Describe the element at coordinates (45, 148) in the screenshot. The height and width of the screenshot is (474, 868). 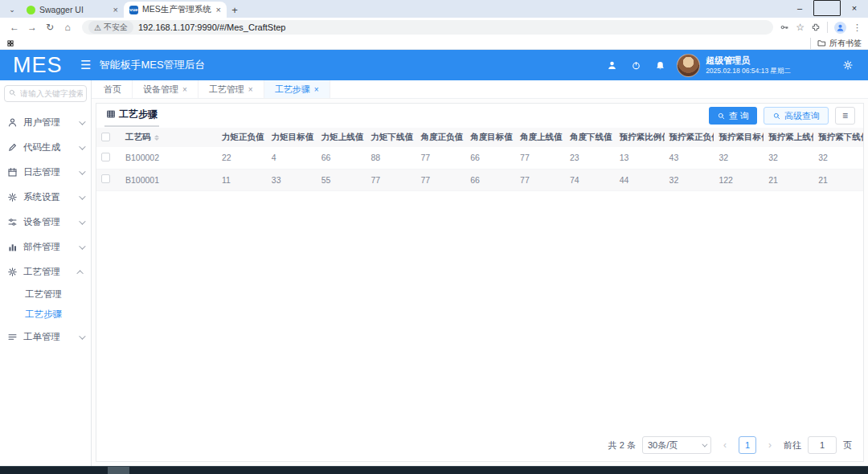
I see `sidebar-item: 代码生成` at that location.